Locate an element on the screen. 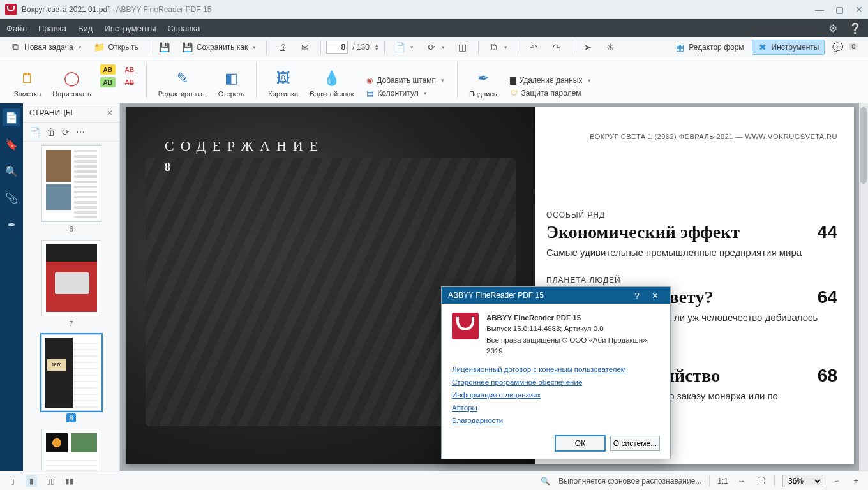  dialog-help-icon: ? is located at coordinates (637, 296).